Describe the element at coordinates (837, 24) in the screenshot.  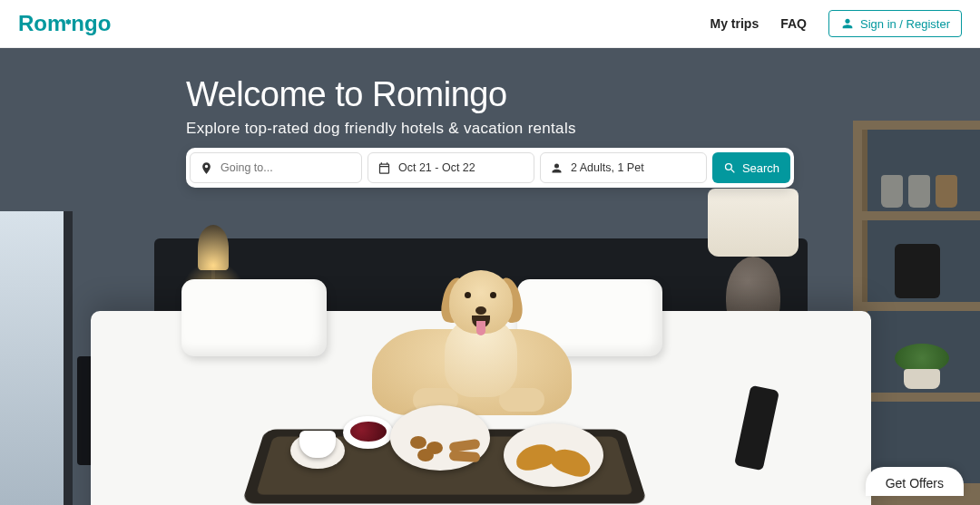
I see `nav: My trips FAQ Sign in / Register` at that location.